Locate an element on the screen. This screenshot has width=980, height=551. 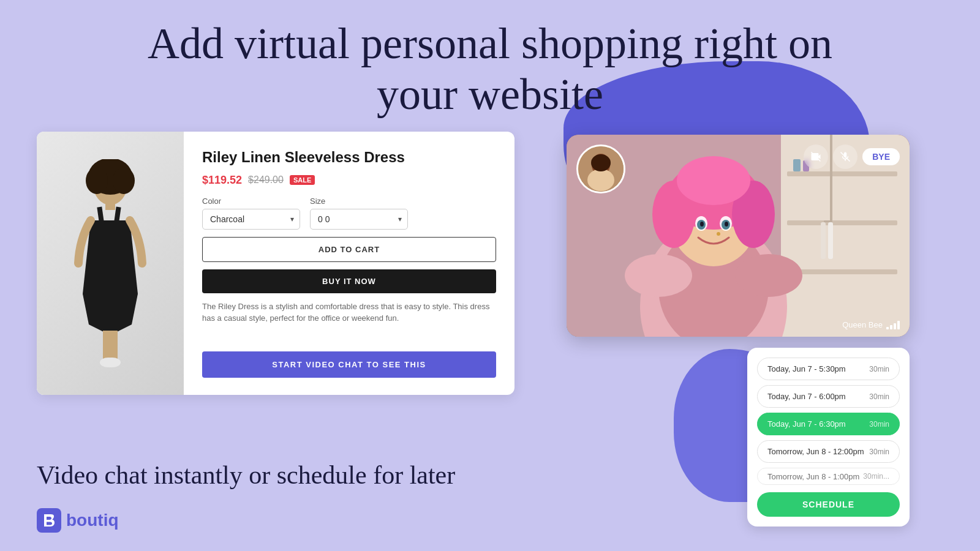
size-dropdown-wrapper: 0 0 S M L is located at coordinates (359, 219).